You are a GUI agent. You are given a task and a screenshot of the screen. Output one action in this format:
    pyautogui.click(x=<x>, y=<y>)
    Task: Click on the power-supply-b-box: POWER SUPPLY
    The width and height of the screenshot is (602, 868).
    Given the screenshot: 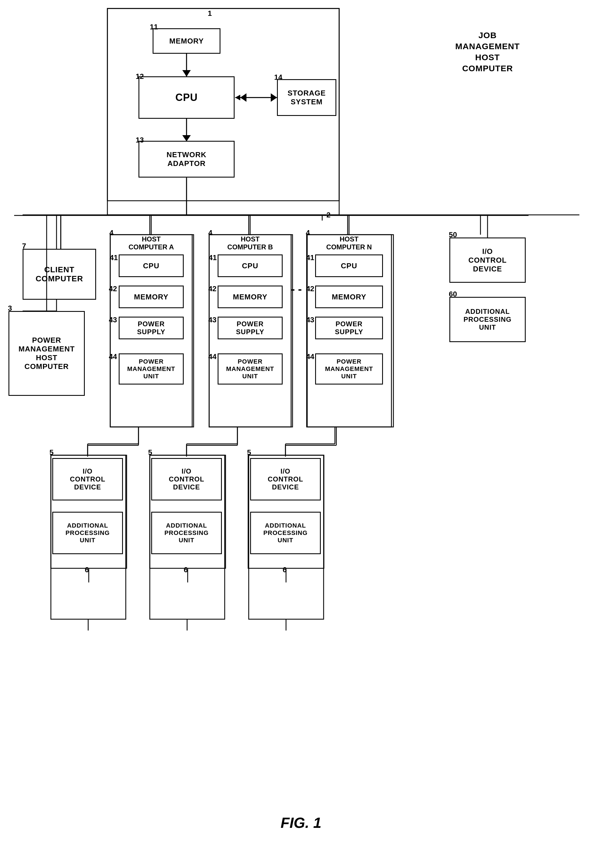 What is the action you would take?
    pyautogui.click(x=250, y=328)
    